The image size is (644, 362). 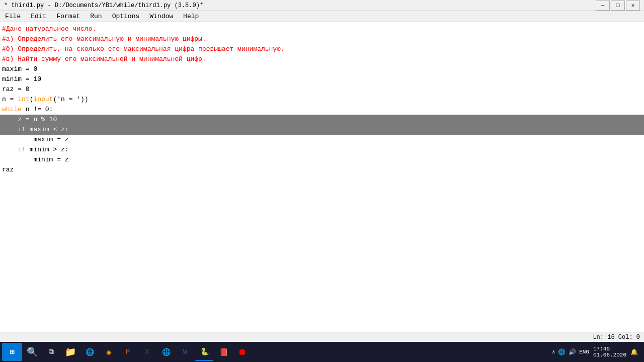 What do you see at coordinates (322, 6) in the screenshot?
I see `titlebar: * third1.py - D:/Documents/ҮВ1/while/thi…` at bounding box center [322, 6].